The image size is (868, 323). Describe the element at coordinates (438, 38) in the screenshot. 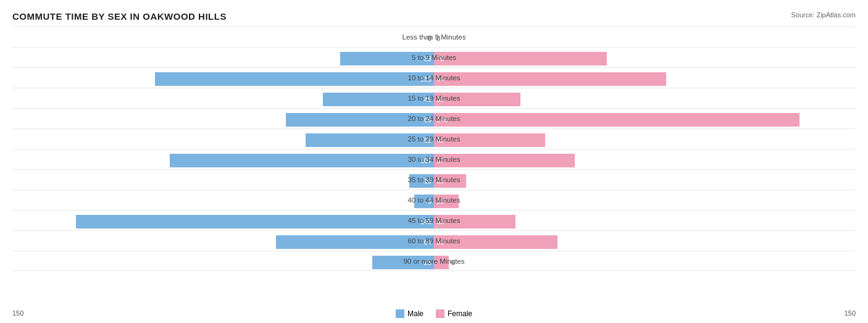

I see `female-value: 0` at that location.